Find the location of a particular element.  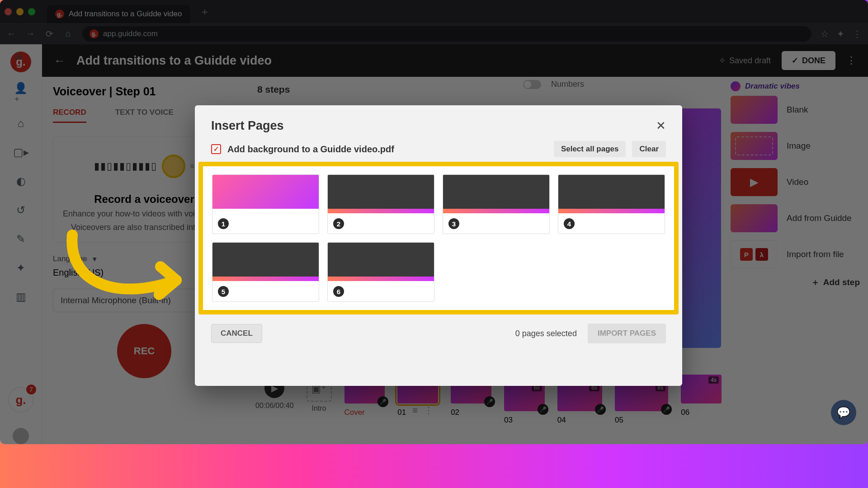

chat-fab: 💬 is located at coordinates (844, 413).